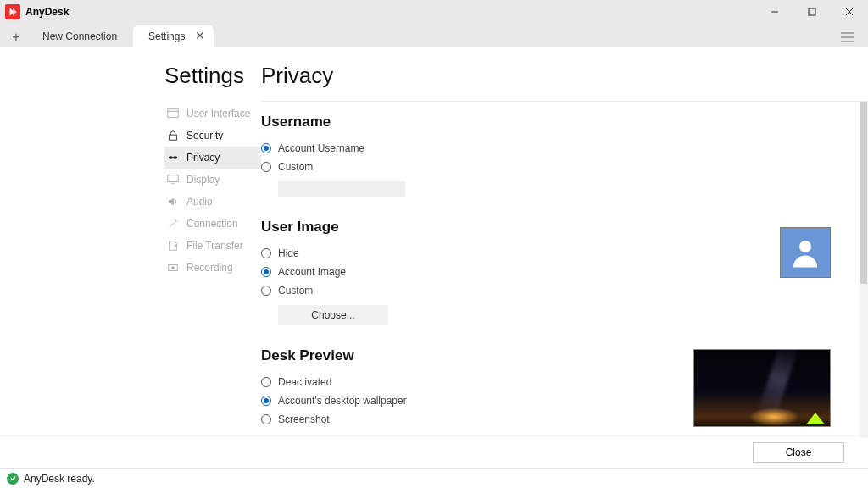 This screenshot has width=868, height=488. Describe the element at coordinates (434, 12) in the screenshot. I see `titlebar: AnyDesk` at that location.